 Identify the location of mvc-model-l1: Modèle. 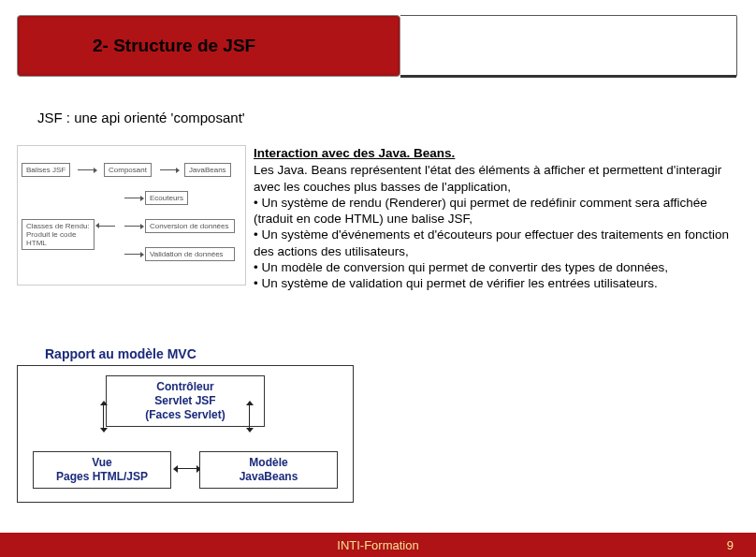
(269, 462).